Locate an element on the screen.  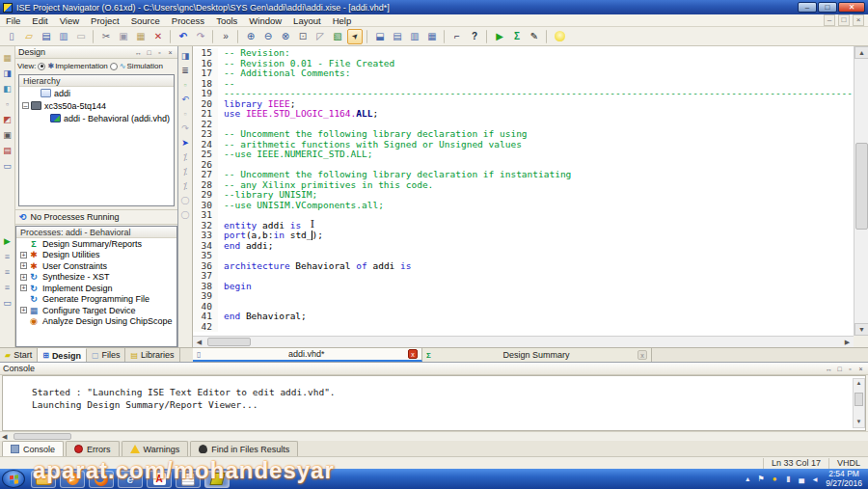
lib-upd-icon is located at coordinates (8, 89).